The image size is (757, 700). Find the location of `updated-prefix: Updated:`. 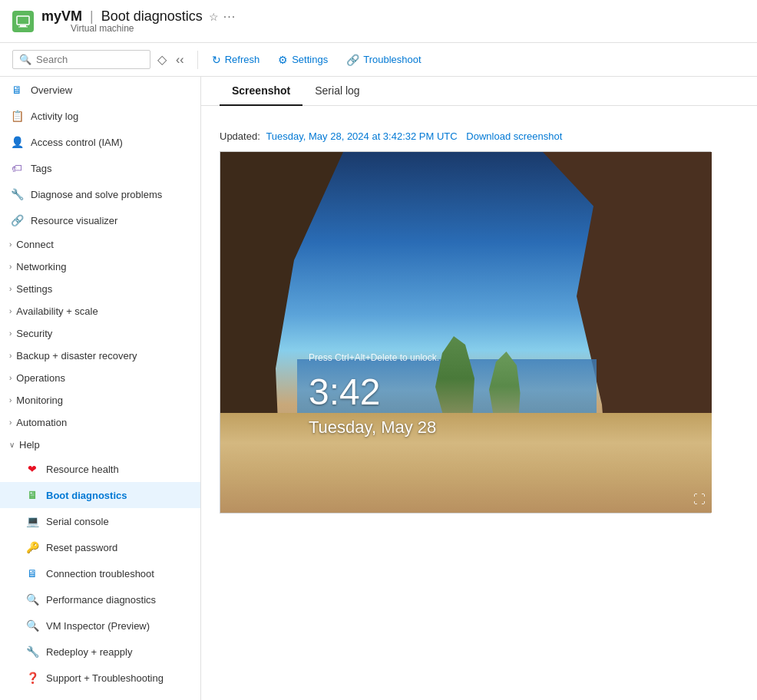

updated-prefix: Updated: is located at coordinates (240, 137).